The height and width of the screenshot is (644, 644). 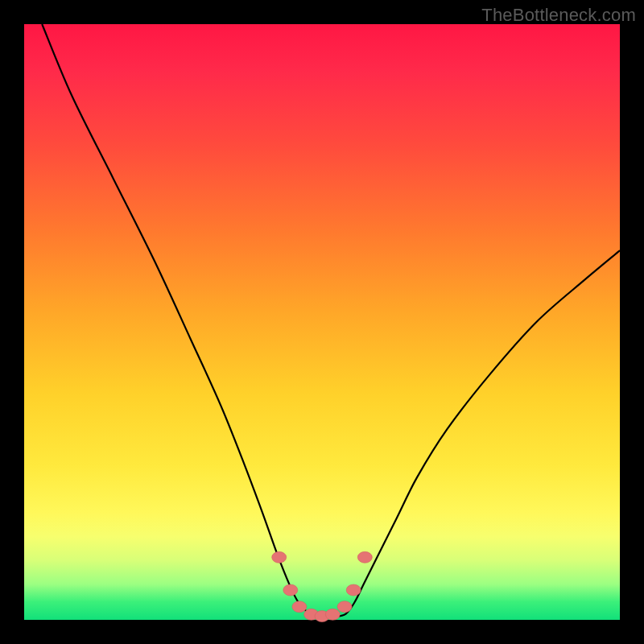 What do you see at coordinates (322, 586) in the screenshot?
I see `highlight-dots-group` at bounding box center [322, 586].